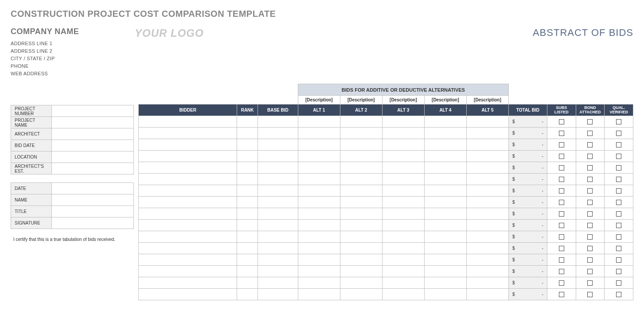  Describe the element at coordinates (93, 111) in the screenshot. I see `value-project-number` at that location.